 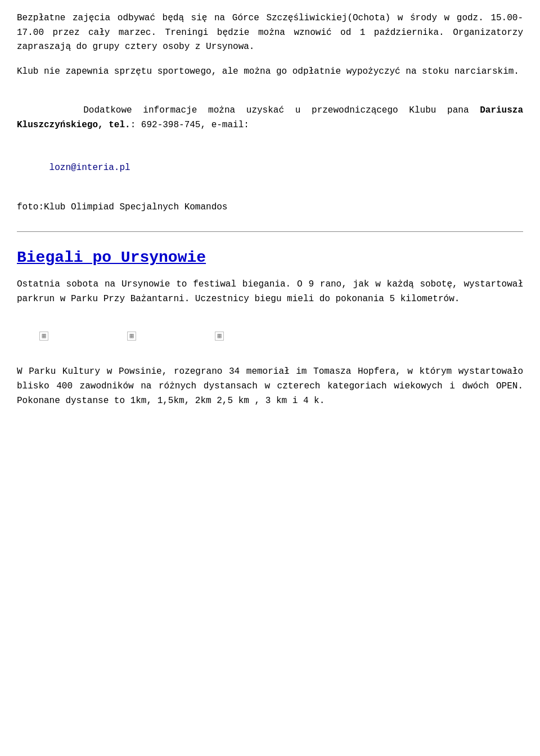 What do you see at coordinates (270, 386) in the screenshot?
I see `section2-paragraph2: W Parku Kultury w Powsinie, rozegrano 34…` at bounding box center [270, 386].